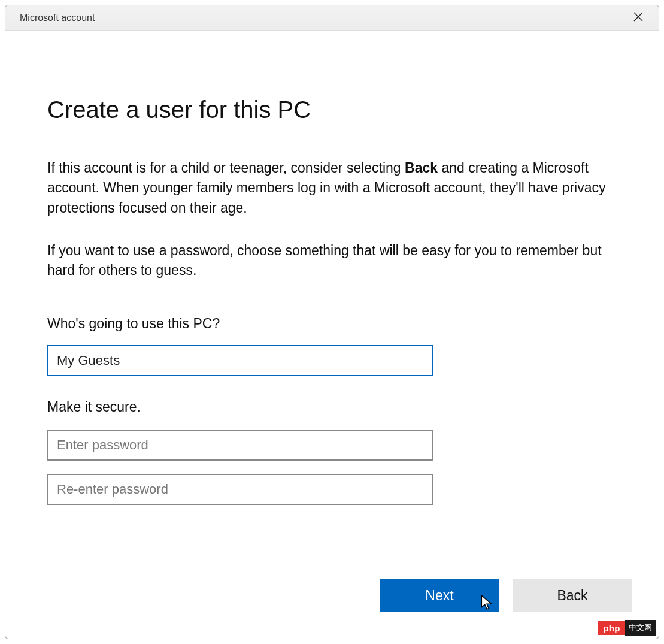  What do you see at coordinates (241, 361) in the screenshot?
I see `username-input` at bounding box center [241, 361].